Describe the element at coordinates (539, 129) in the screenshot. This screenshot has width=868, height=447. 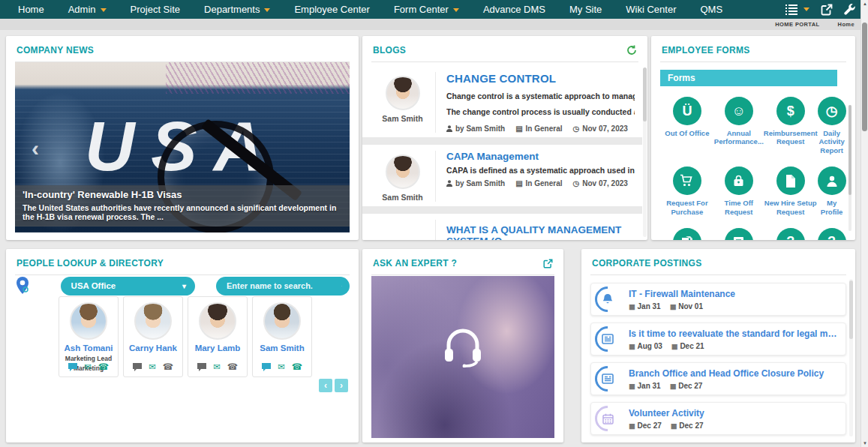
I see `blog-category-meta: ▤In General` at that location.